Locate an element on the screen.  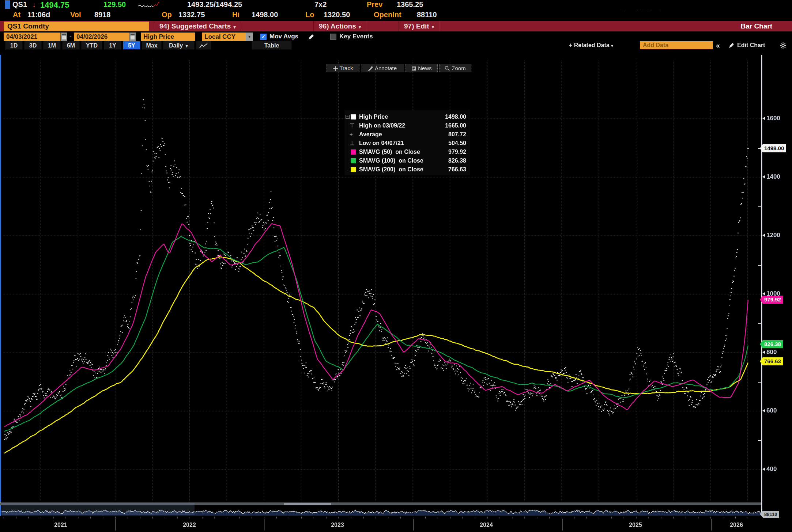
last-price-badge: 1498.00 is located at coordinates (774, 148).